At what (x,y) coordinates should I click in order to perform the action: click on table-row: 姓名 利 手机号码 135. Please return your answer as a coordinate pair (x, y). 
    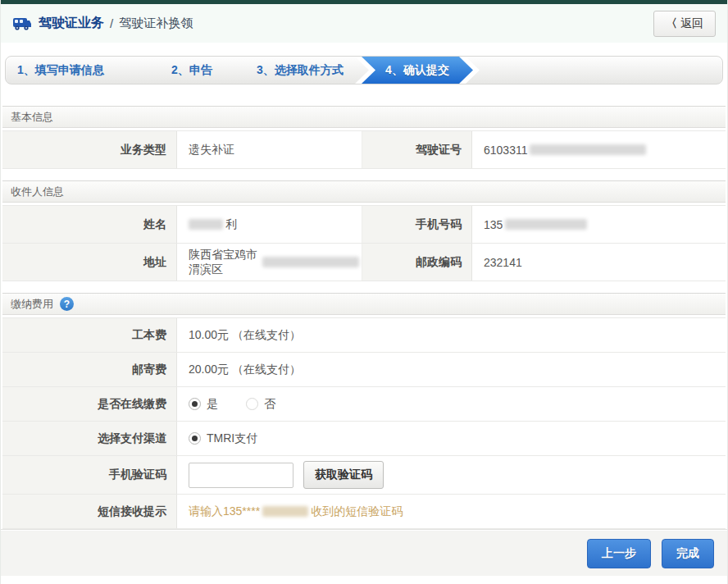
    Looking at the image, I should click on (364, 225).